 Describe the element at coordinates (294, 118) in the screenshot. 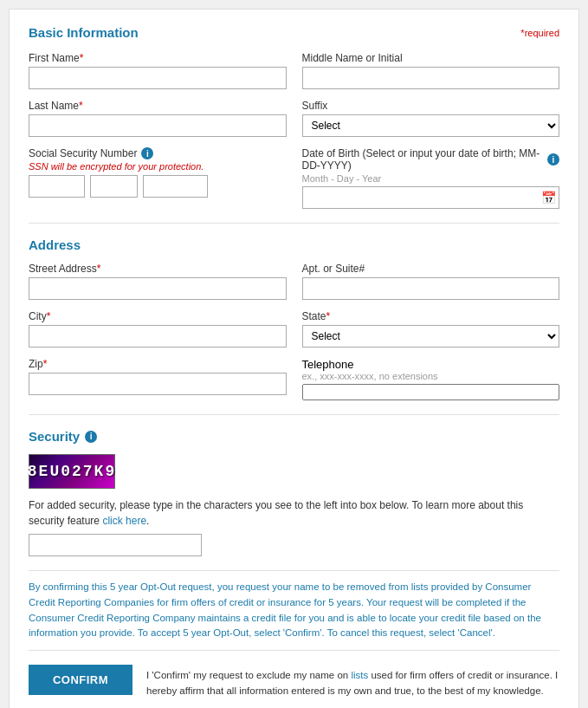

I see `name-row-2: Last Name* Suffix Select Jr. Sr. II III` at that location.